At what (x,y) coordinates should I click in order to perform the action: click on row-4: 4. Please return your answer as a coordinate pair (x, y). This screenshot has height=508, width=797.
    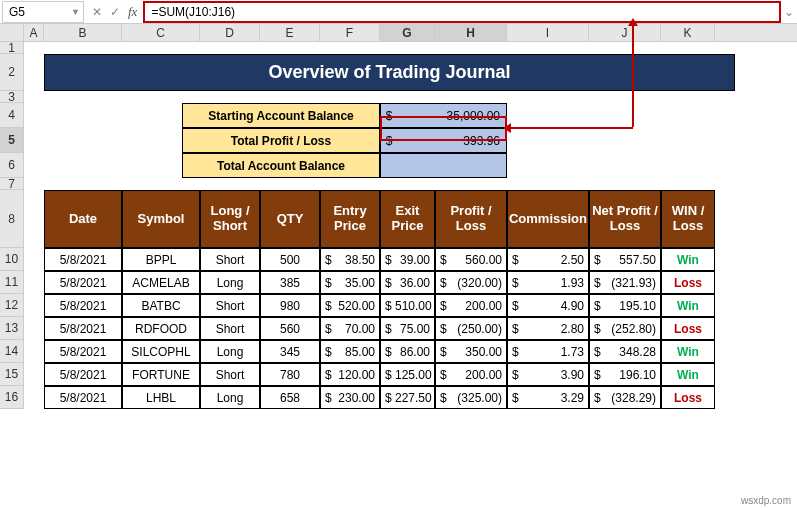
    Looking at the image, I should click on (12, 116).